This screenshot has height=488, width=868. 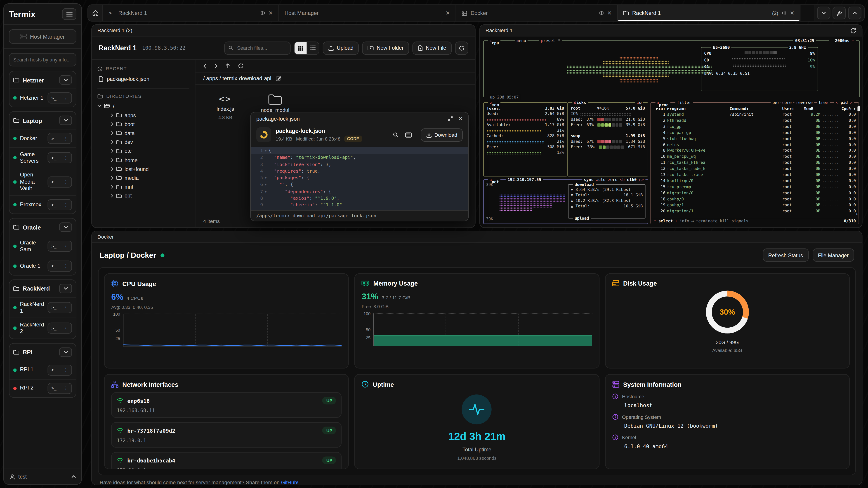 What do you see at coordinates (408, 135) in the screenshot?
I see `editor-icon` at bounding box center [408, 135].